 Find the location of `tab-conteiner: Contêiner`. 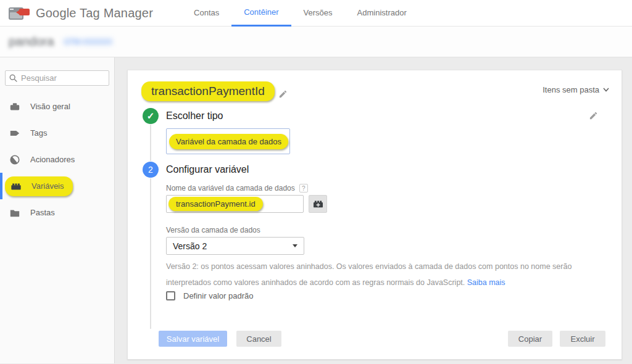

tab-conteiner: Contêiner is located at coordinates (261, 14).